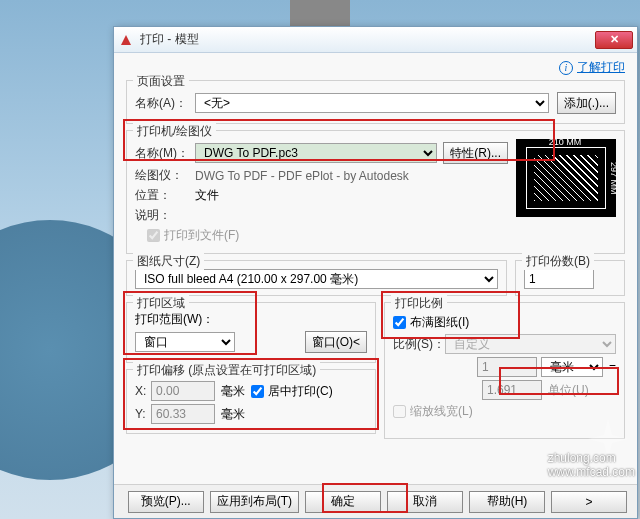 This screenshot has height=519, width=640. Describe the element at coordinates (202, 236) in the screenshot. I see `print-to-file-label: 打印到文件(F)` at that location.